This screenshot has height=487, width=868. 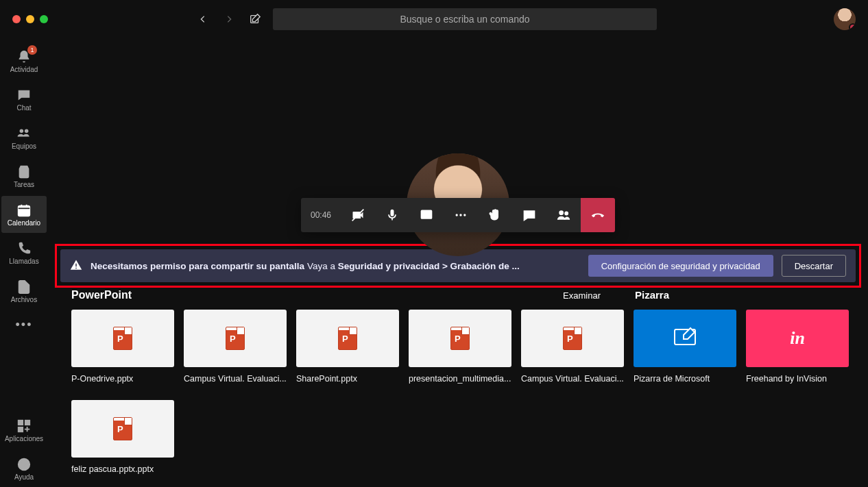 I want to click on sidebar-label: Tareas, so click(x=24, y=185).